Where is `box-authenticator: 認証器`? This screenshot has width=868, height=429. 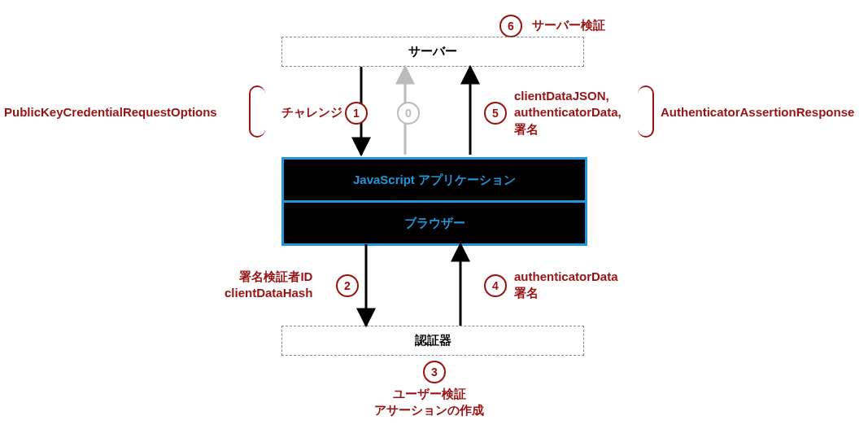
box-authenticator: 認証器 is located at coordinates (433, 340).